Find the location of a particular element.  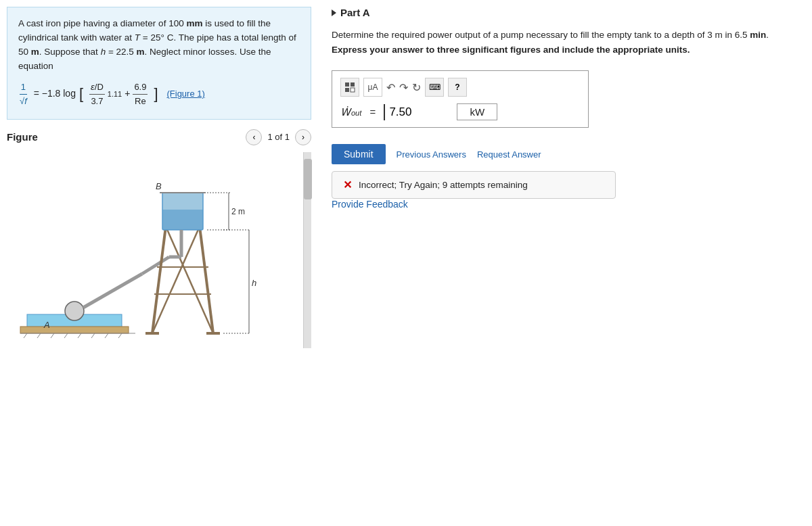

re-fraction: 6.9 Re is located at coordinates (140, 95).